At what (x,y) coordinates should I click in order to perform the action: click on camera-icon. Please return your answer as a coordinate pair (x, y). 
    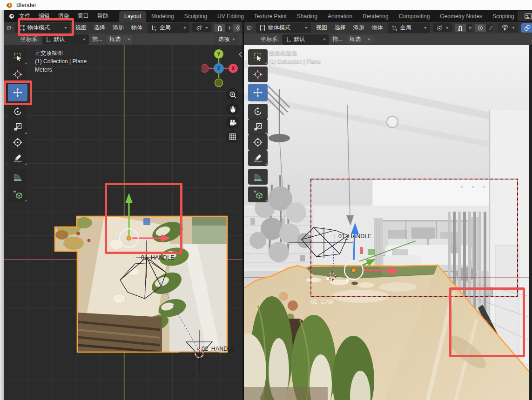
    Looking at the image, I should click on (233, 123).